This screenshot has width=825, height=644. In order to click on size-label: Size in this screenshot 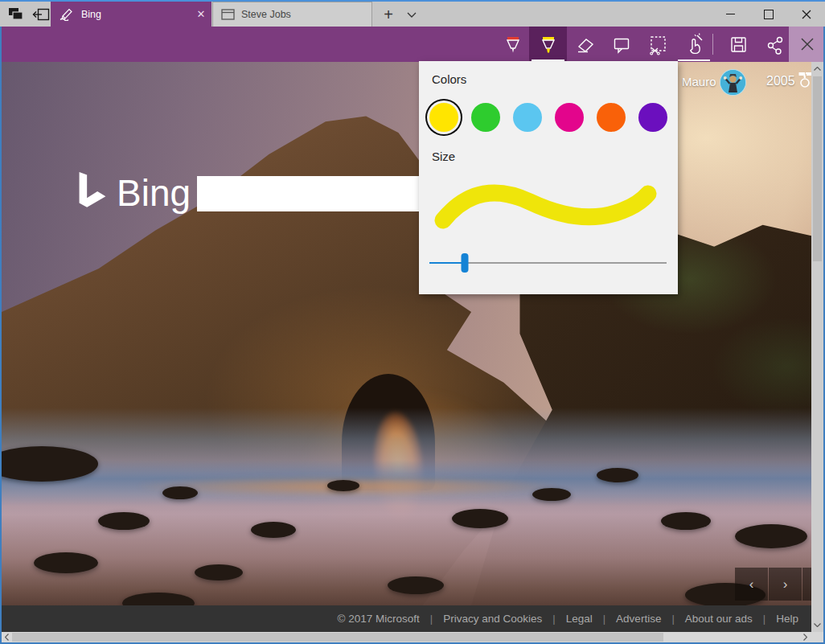, I will do `click(444, 156)`.